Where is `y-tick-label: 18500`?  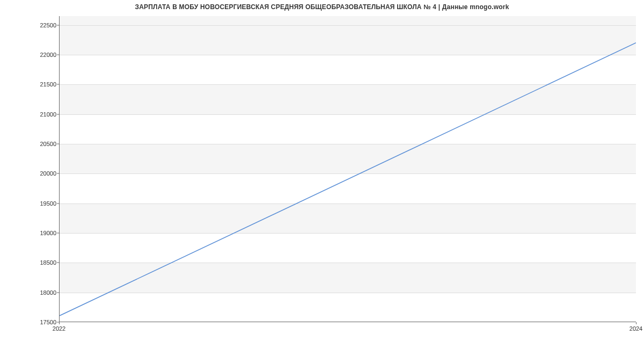 y-tick-label: 18500 is located at coordinates (32, 263).